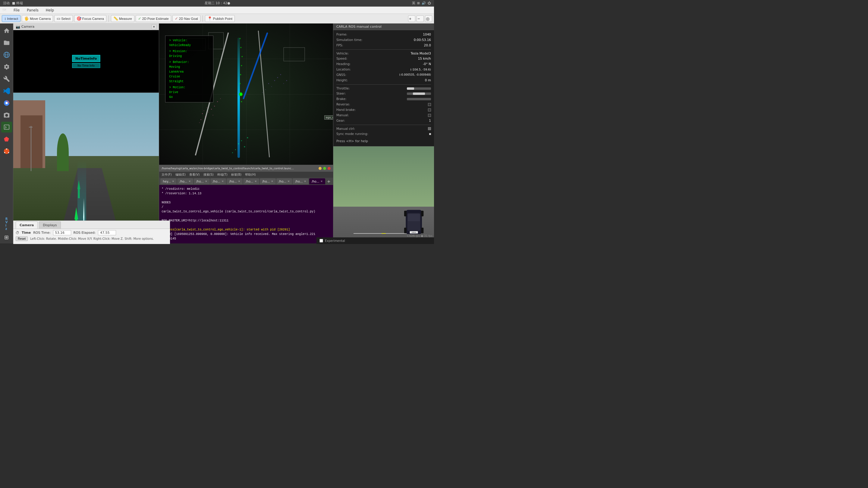  Describe the element at coordinates (7, 43) in the screenshot. I see `sidebar-item-files` at that location.